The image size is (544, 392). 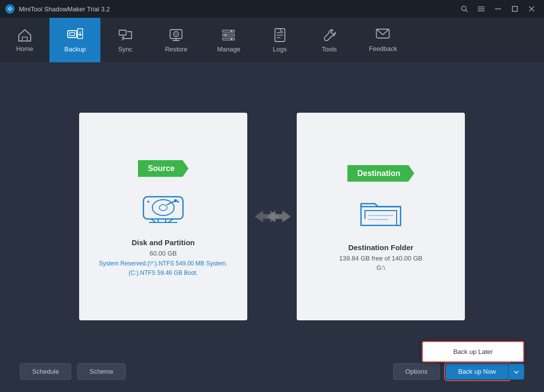 I want to click on destination-path: G:\, so click(x=381, y=268).